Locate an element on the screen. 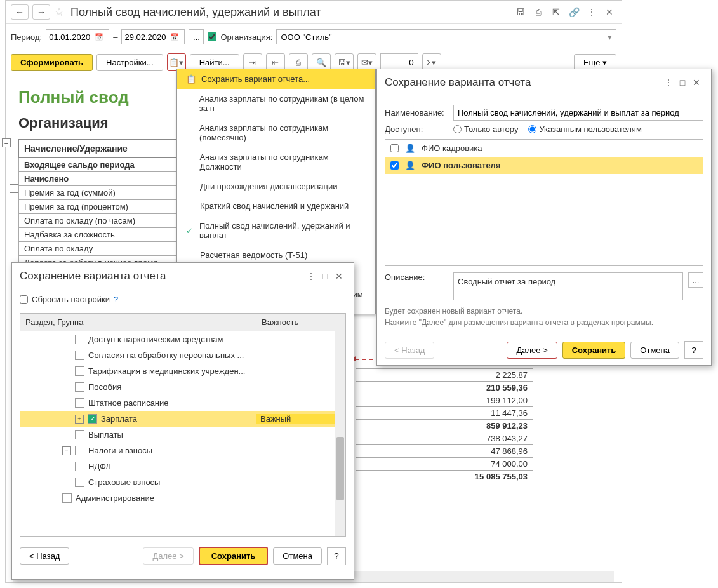 The image size is (718, 588). date-to-field: 📅 is located at coordinates (153, 37).